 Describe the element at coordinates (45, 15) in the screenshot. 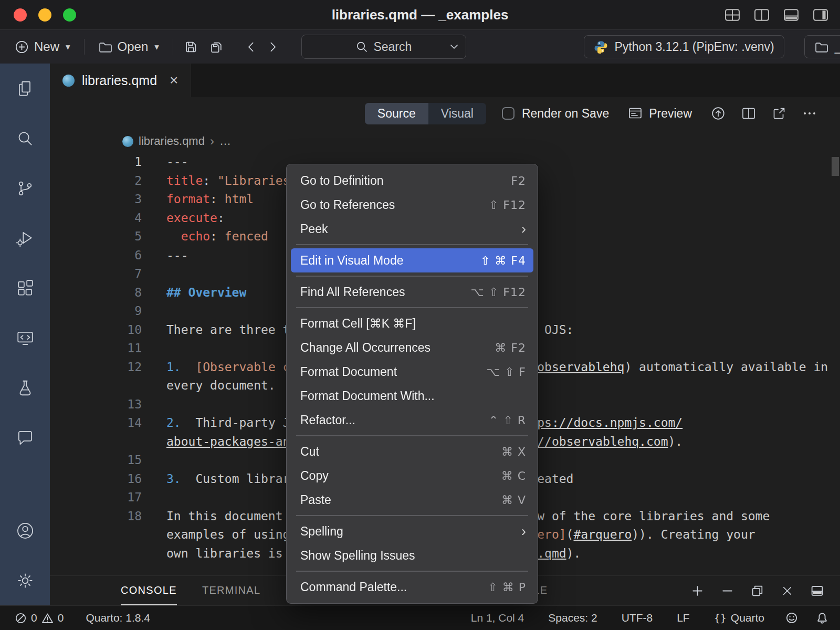

I see `minimize-window-button` at that location.